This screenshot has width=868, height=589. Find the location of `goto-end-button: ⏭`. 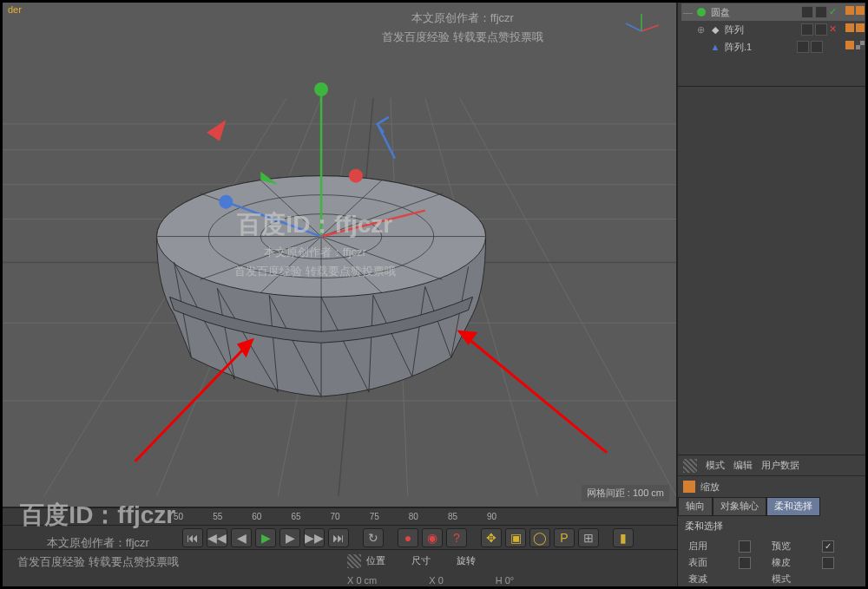

goto-end-button: ⏭ is located at coordinates (339, 538).